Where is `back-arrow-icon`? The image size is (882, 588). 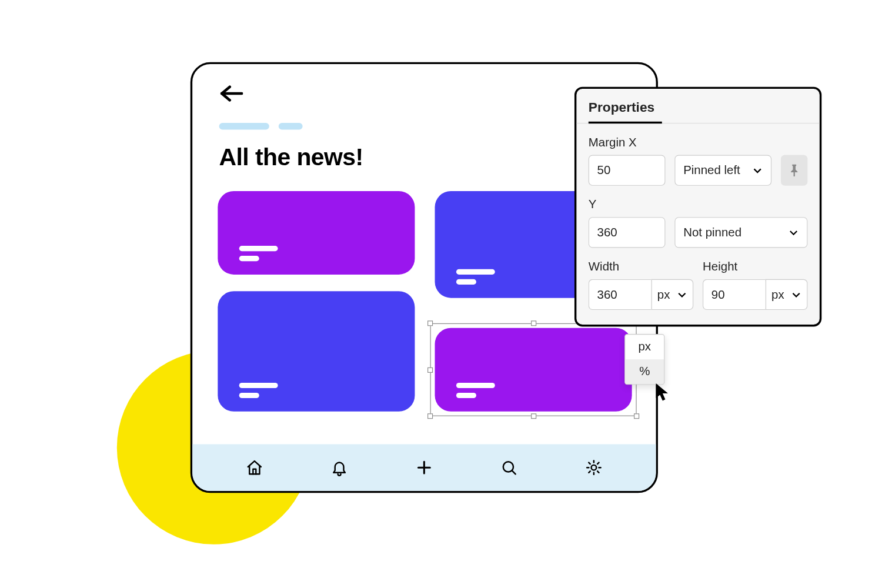 back-arrow-icon is located at coordinates (425, 93).